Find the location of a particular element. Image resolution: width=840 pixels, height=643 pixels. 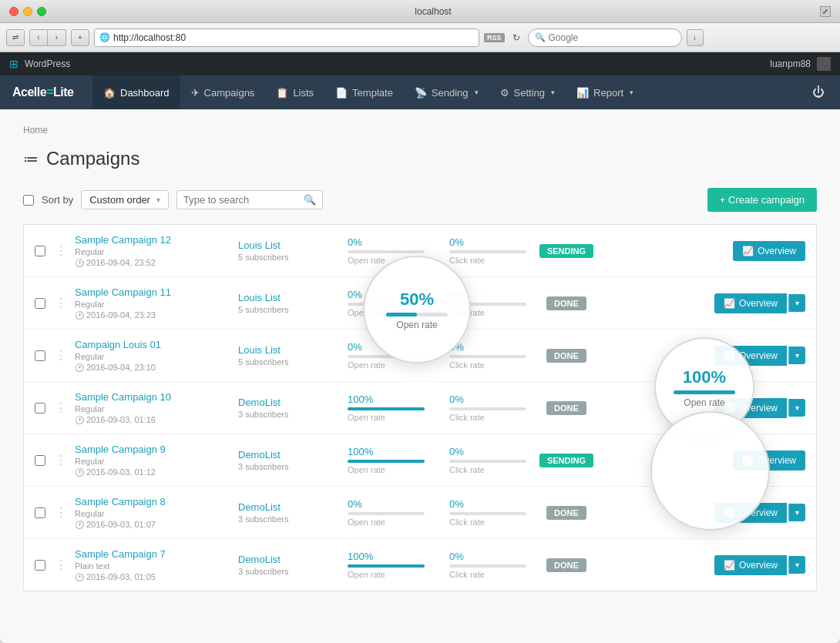

overview-dropdown-2: ▾ is located at coordinates (797, 303).